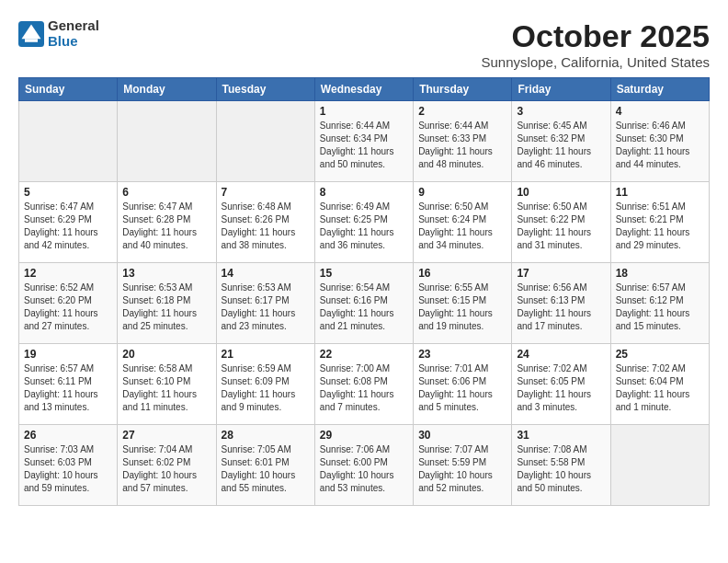  What do you see at coordinates (561, 273) in the screenshot?
I see `day-number: 17` at bounding box center [561, 273].